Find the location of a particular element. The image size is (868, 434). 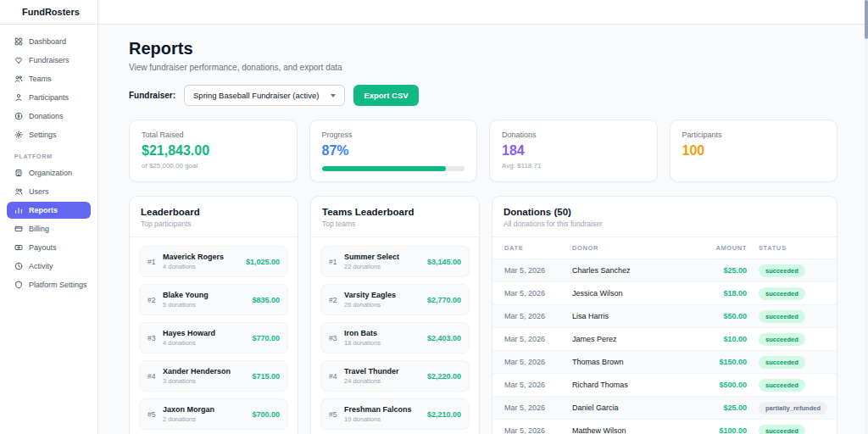

donation-row: Mar 5, 2026 Charles Sanchez $25.00 succe… is located at coordinates (665, 271).